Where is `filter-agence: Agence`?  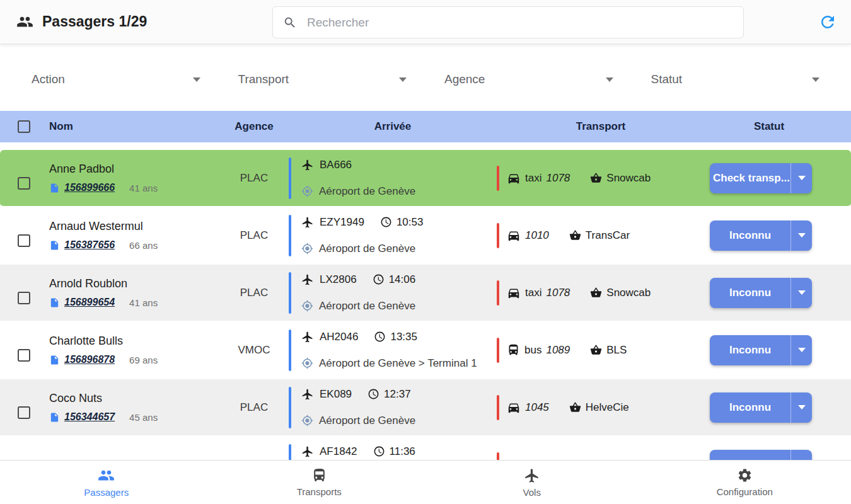
filter-agence: Agence is located at coordinates (529, 79).